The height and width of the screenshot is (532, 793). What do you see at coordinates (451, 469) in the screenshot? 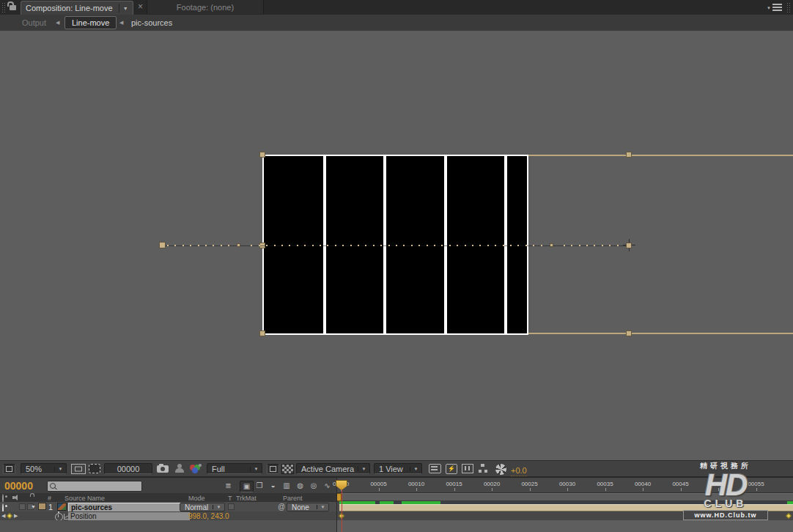
I see `fast-previews-icon: ⚡` at bounding box center [451, 469].